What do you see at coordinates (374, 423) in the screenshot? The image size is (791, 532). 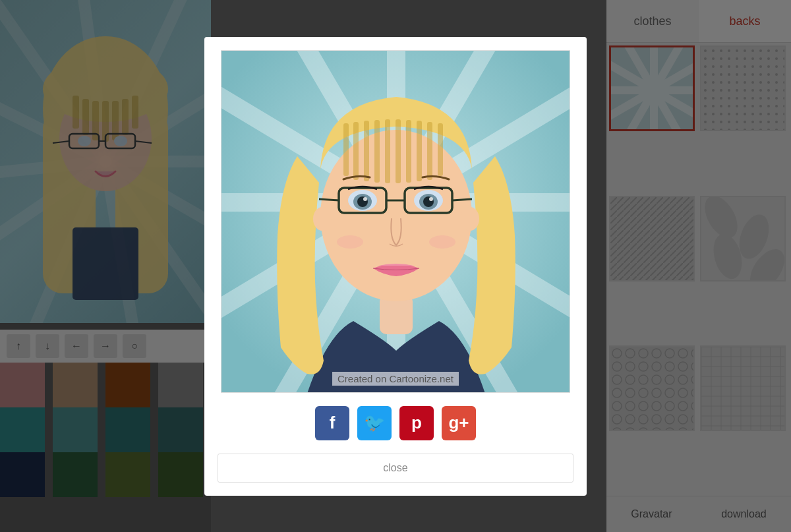 I see `twitter-share-button: 🐦` at bounding box center [374, 423].